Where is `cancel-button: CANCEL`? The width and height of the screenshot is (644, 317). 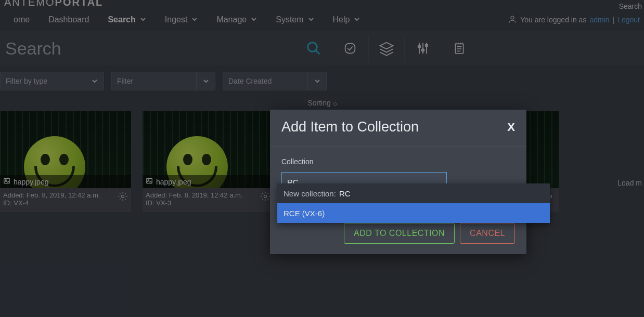 cancel-button: CANCEL is located at coordinates (487, 233).